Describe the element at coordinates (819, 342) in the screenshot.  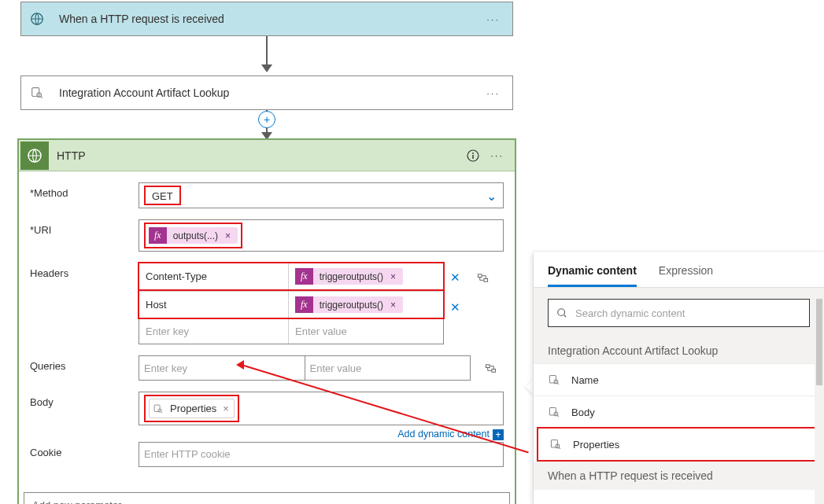
I see `scrollbar-thumb` at that location.